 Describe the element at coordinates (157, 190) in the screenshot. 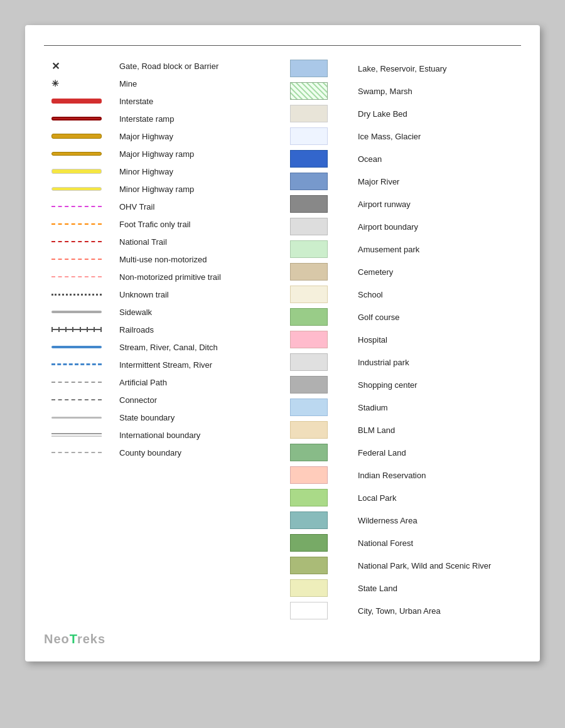

I see `legend-label: Minor Highway ramp` at that location.